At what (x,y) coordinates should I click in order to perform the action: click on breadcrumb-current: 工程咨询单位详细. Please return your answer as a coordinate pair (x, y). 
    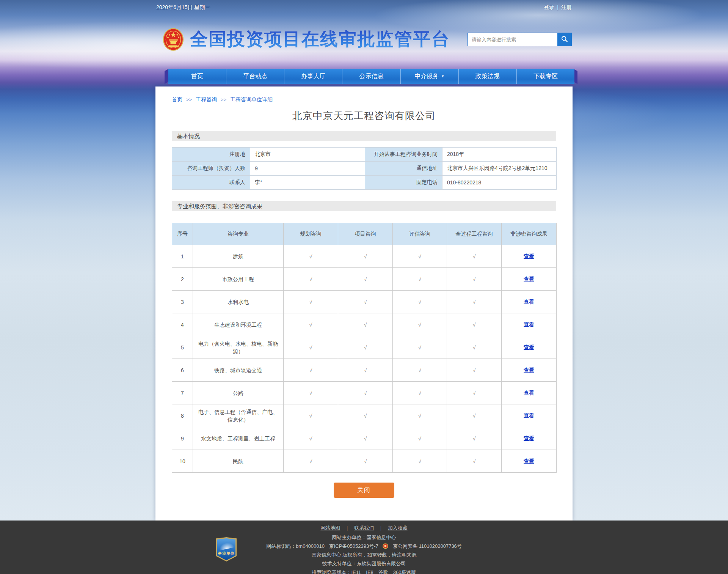
    Looking at the image, I should click on (251, 99).